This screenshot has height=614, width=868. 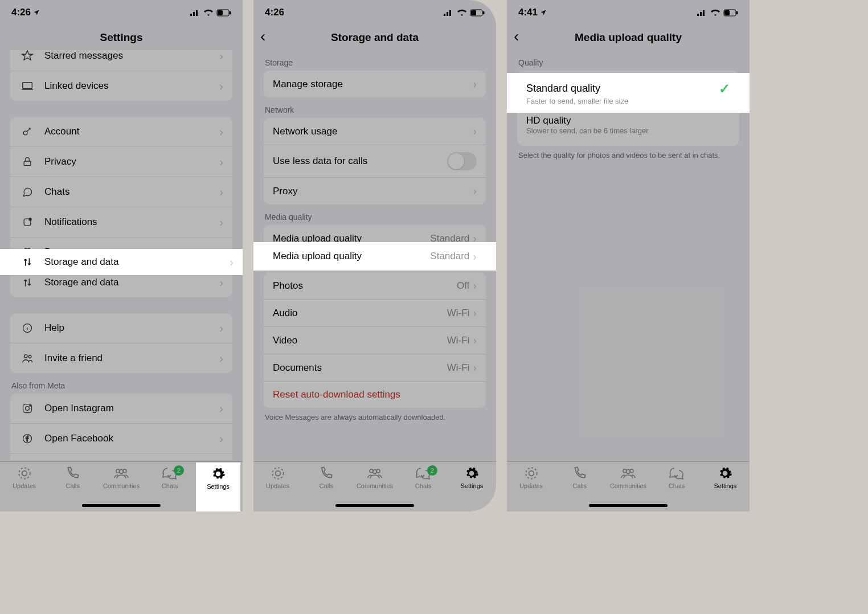 What do you see at coordinates (375, 286) in the screenshot?
I see `photos-row: Photos Off ›` at bounding box center [375, 286].